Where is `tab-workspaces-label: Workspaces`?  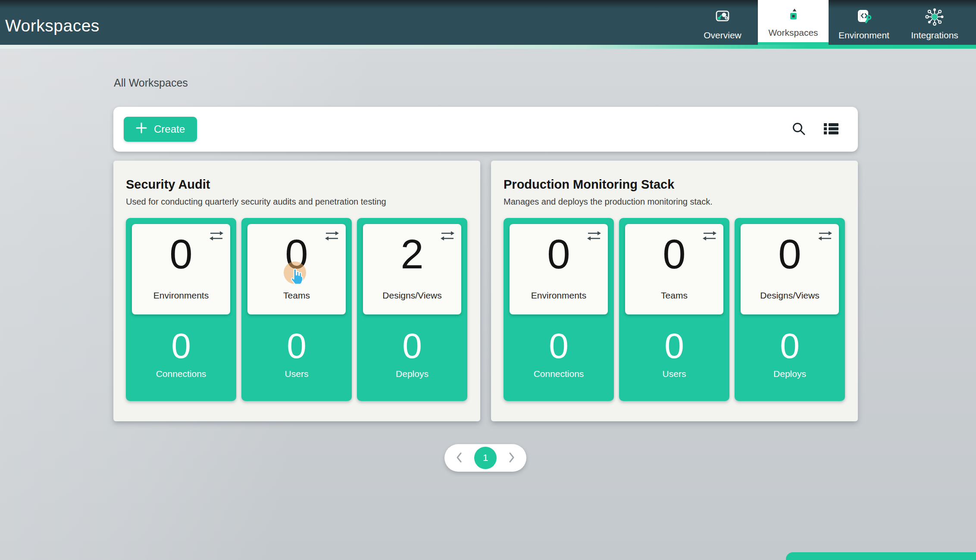 tab-workspaces-label: Workspaces is located at coordinates (793, 33).